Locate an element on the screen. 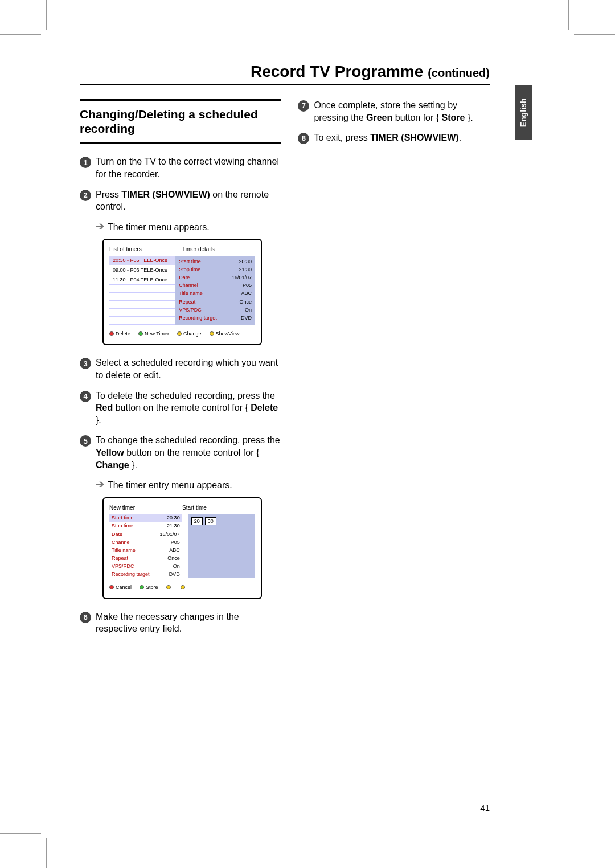  step-3: 3Select a scheduled recording which you … is located at coordinates (180, 369).